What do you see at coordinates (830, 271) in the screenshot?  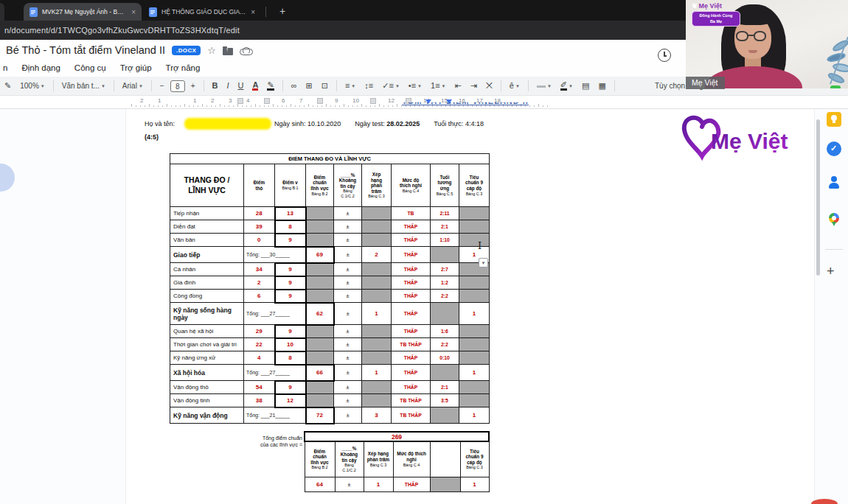 I see `get-addons-button: +` at bounding box center [830, 271].